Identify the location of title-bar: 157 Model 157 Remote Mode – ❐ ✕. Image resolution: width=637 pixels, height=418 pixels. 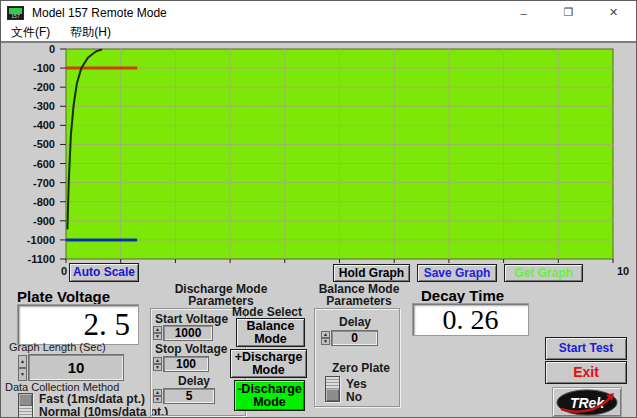
(318, 12).